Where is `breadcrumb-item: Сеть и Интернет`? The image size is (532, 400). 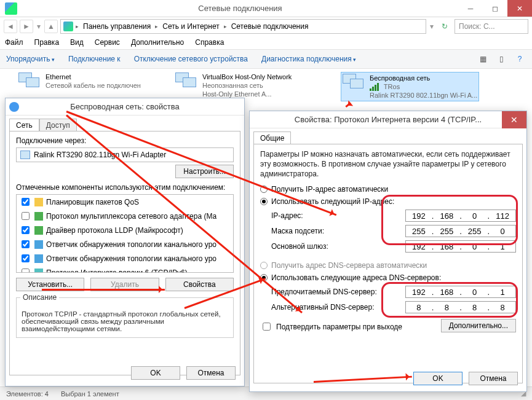
breadcrumb-item: Сеть и Интернет is located at coordinates (191, 26).